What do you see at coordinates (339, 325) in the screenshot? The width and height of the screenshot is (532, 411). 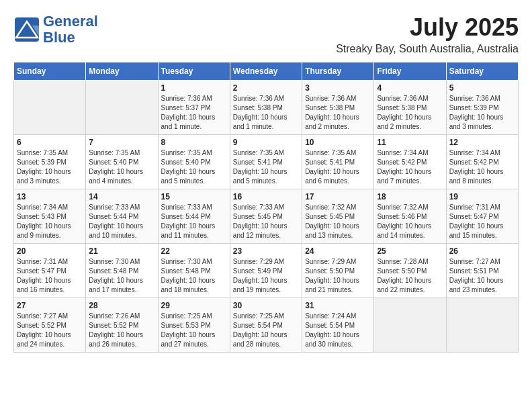 I see `calendar-cell: 31Sunrise: 7:24 AM Sunset: 5:54 PM Dayli…` at bounding box center [339, 325].